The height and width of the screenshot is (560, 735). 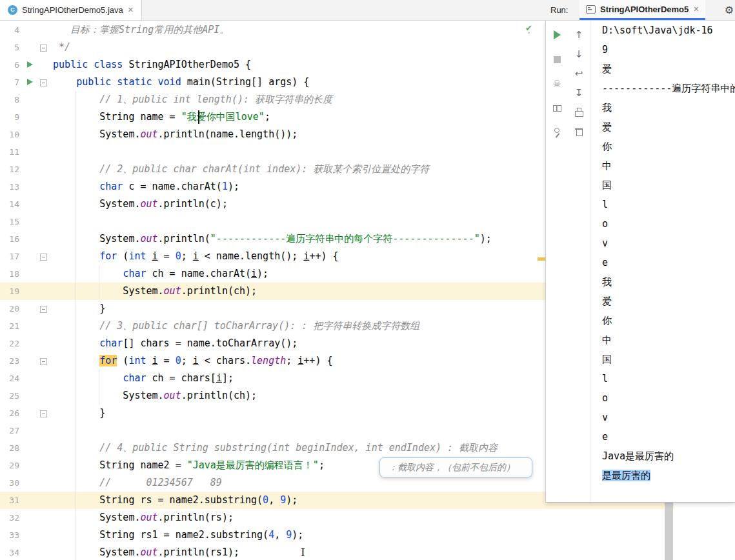 I want to click on code-token: .println(ch);, so click(x=219, y=291).